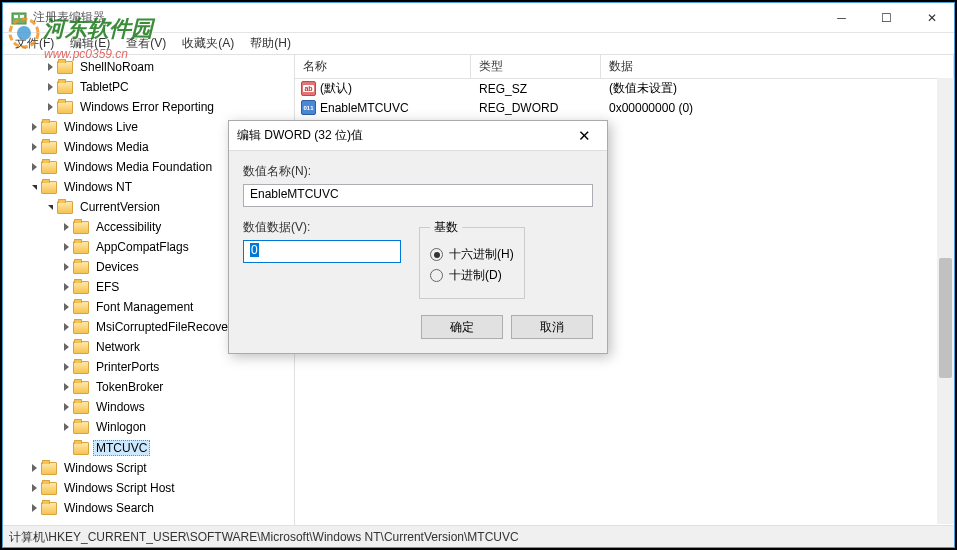  What do you see at coordinates (148, 67) in the screenshot?
I see `tree-node: ShellNoRoam` at bounding box center [148, 67].